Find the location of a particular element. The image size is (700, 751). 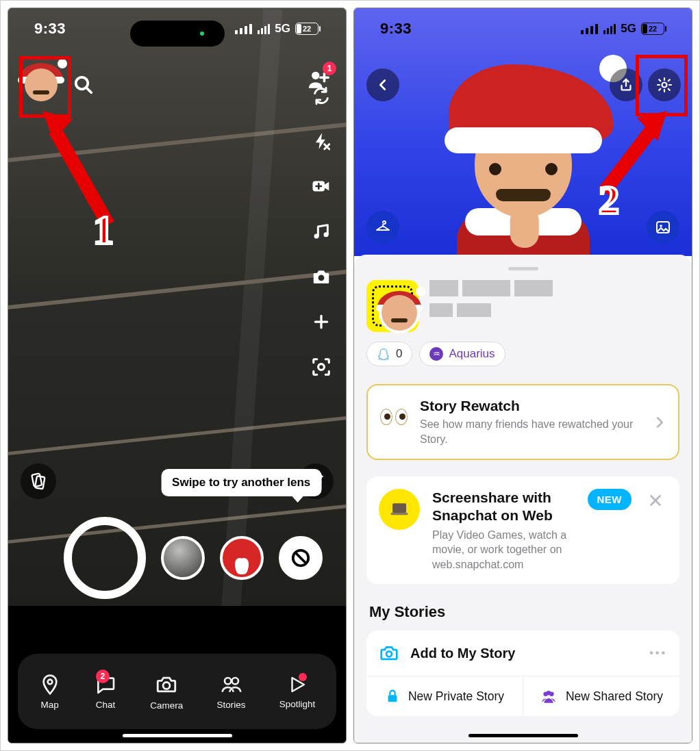

add-friend-badge: 1 is located at coordinates (329, 68).